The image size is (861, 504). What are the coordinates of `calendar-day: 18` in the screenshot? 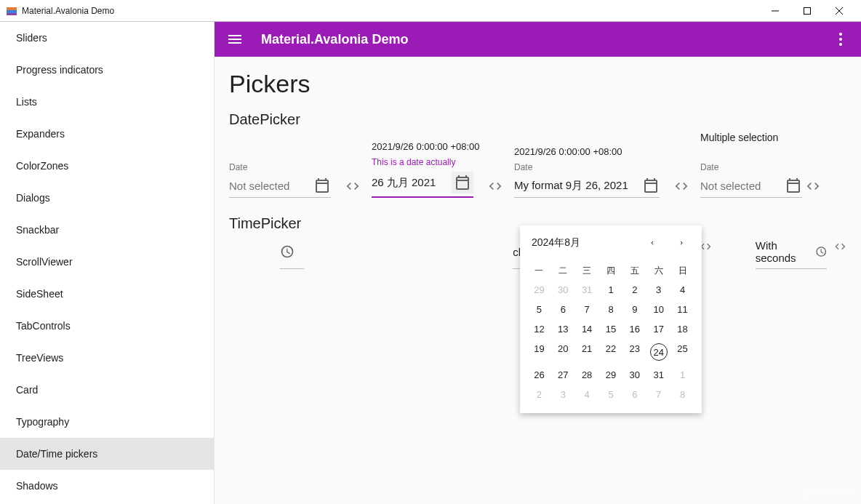 It's located at (682, 329).